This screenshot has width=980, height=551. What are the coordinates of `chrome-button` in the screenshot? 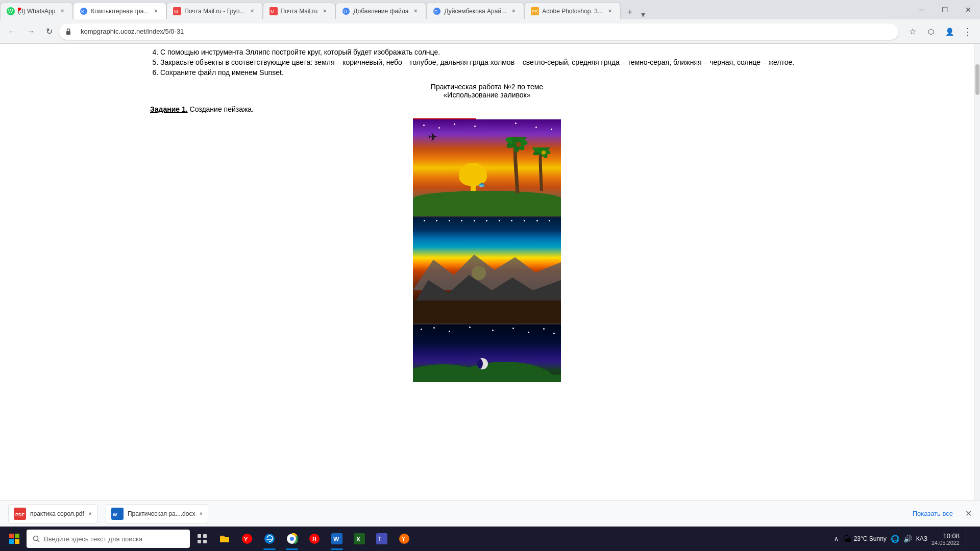 It's located at (292, 539).